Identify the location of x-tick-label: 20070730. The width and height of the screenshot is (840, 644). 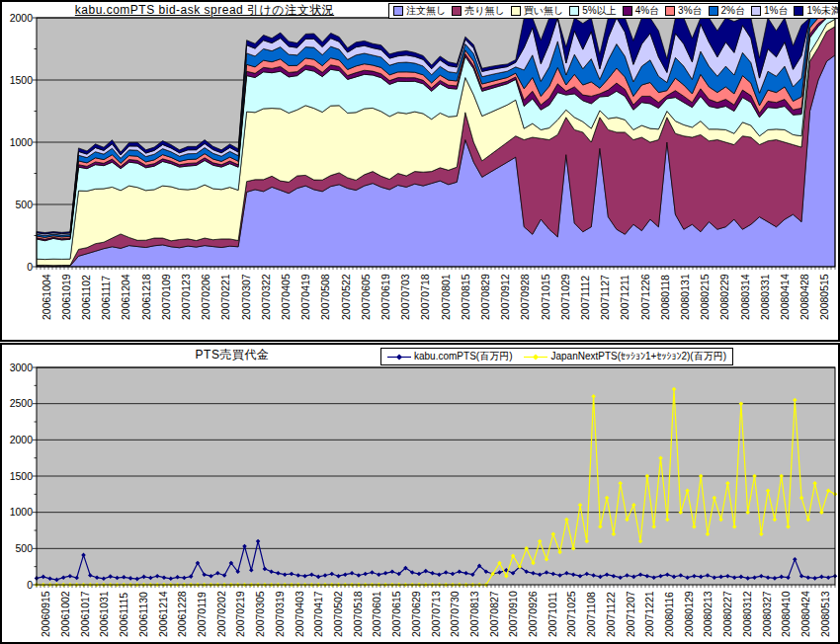
(455, 614).